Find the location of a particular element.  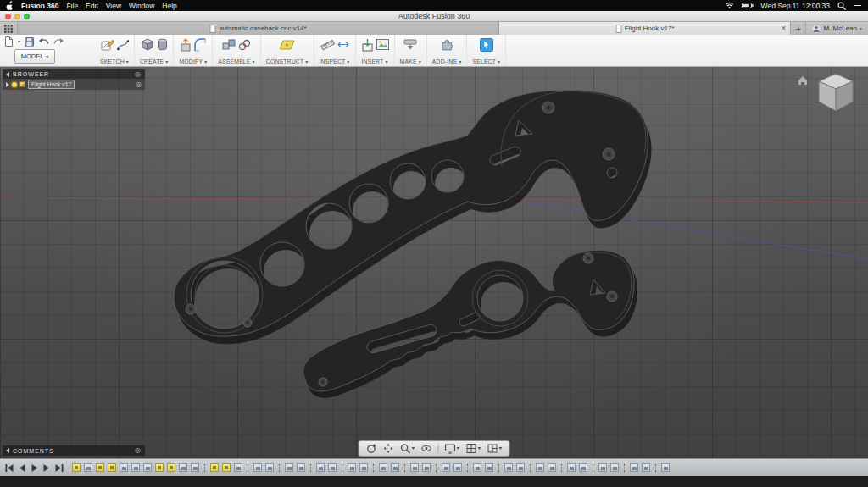

comments-panel: COMMENTS ◎ is located at coordinates (74, 451).